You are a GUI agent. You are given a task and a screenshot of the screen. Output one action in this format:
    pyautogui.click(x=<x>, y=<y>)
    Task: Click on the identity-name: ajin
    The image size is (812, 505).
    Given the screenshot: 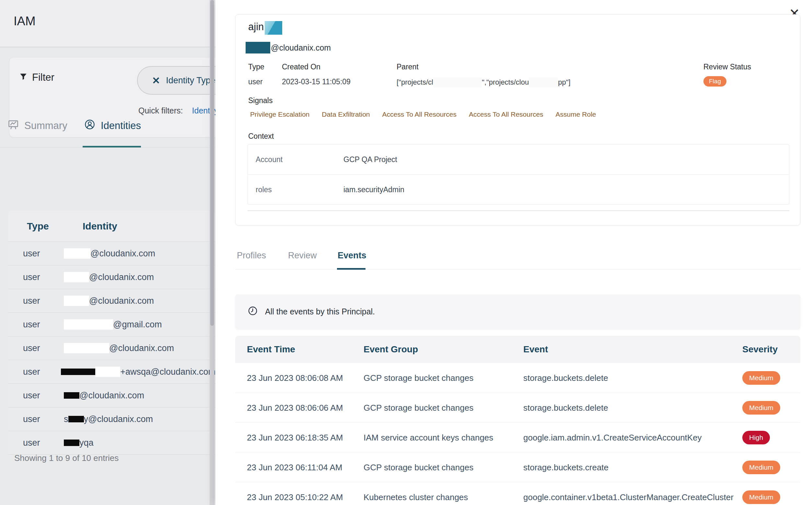 What is the action you would take?
    pyautogui.click(x=265, y=28)
    